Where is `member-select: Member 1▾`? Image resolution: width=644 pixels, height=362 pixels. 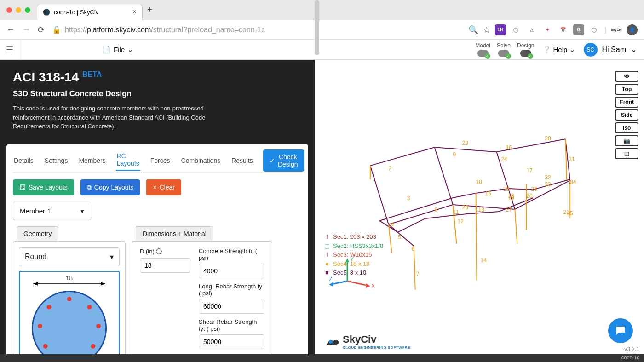
member-select: Member 1▾ is located at coordinates (52, 211).